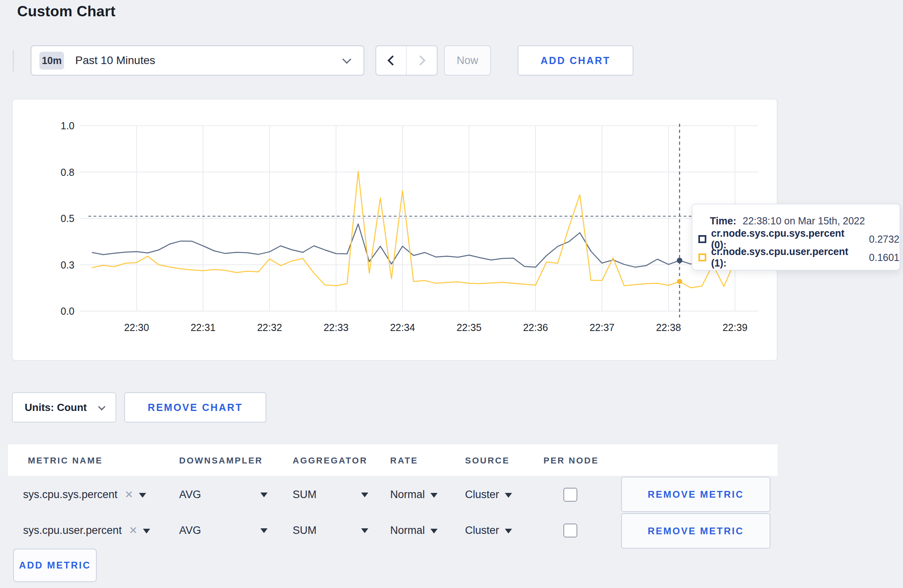  What do you see at coordinates (403, 327) in the screenshot?
I see `x-tick-label: 22:34` at bounding box center [403, 327].